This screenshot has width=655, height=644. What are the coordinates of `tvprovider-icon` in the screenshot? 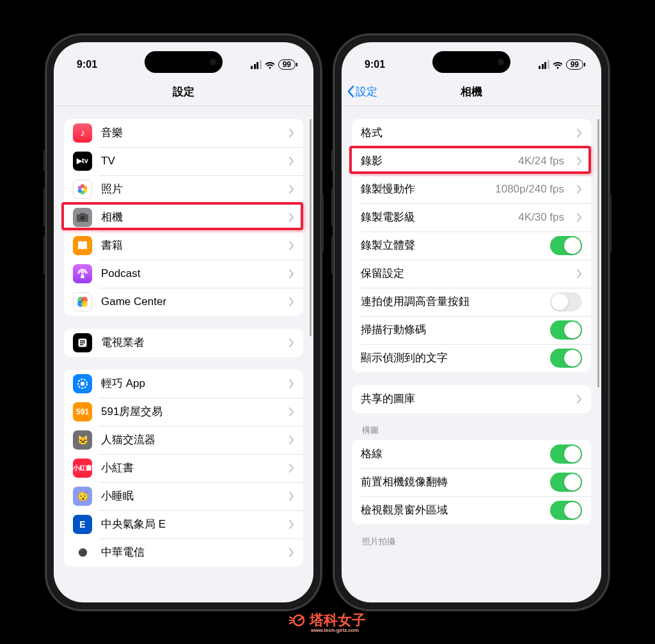 It's located at (83, 343).